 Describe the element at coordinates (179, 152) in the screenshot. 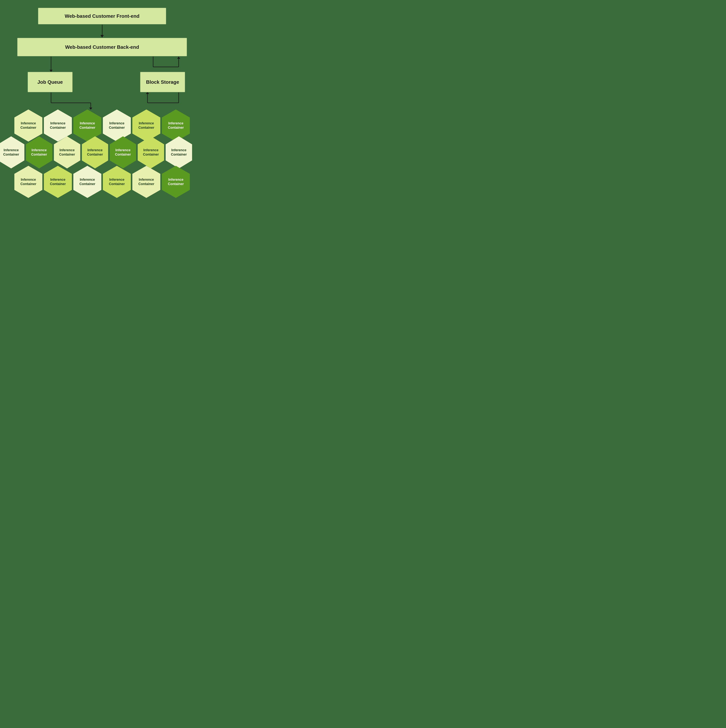

I see `inference-container-r2c7: InferenceContainer` at that location.